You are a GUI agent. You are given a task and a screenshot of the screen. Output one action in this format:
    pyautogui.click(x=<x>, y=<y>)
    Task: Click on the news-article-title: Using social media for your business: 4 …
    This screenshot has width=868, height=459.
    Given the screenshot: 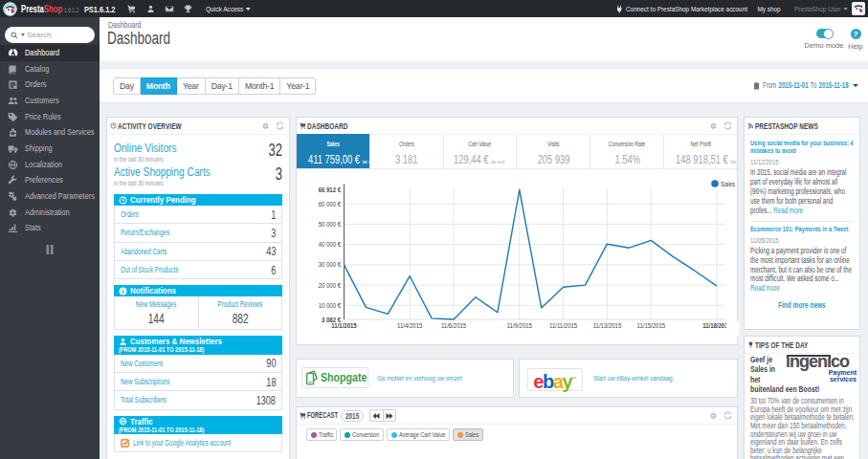 What is the action you would take?
    pyautogui.click(x=802, y=147)
    